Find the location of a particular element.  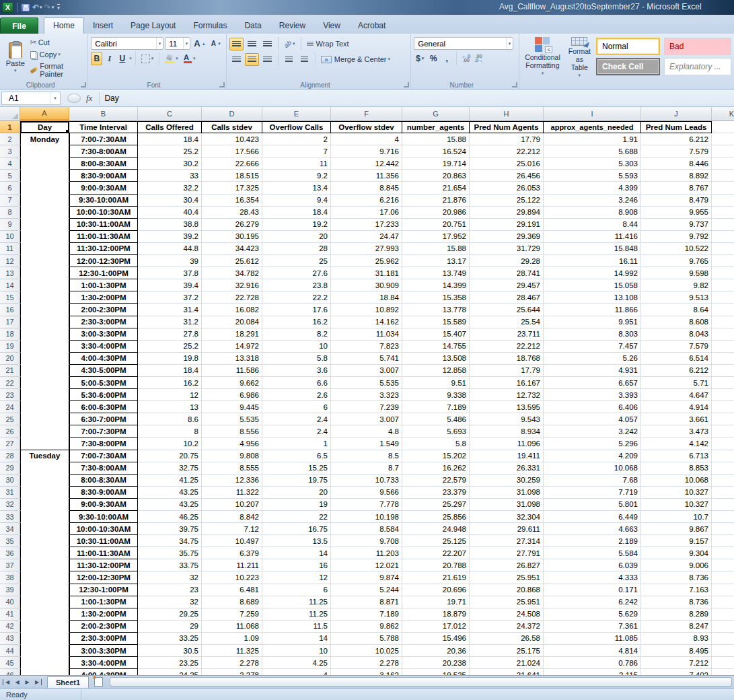

cell: 11:00-11:30AM is located at coordinates (104, 237).